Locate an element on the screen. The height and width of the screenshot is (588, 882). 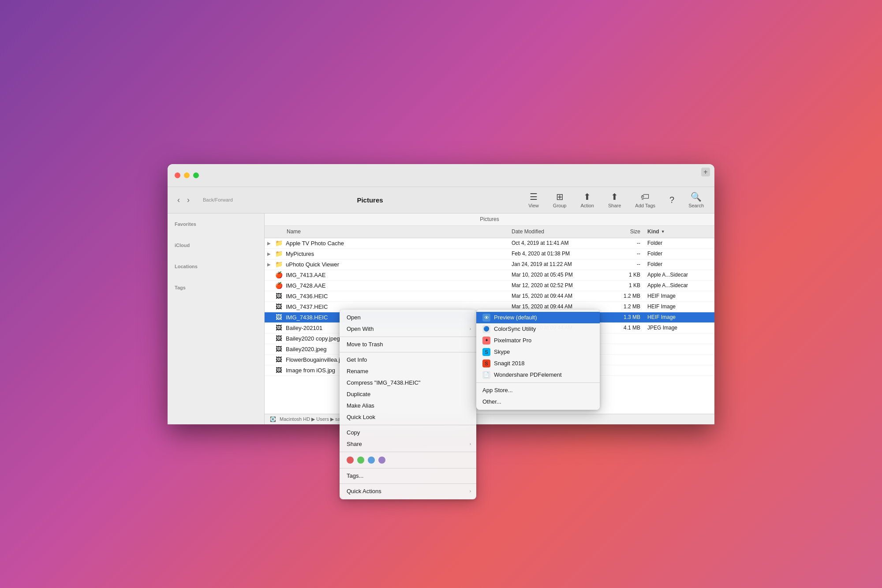
context-menu-item: Share› is located at coordinates (408, 444).